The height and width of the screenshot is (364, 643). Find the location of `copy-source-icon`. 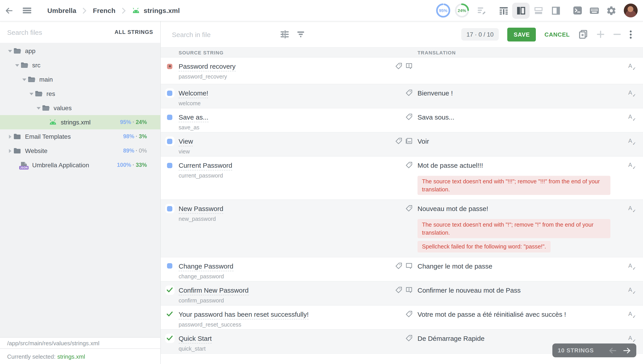

copy-source-icon is located at coordinates (583, 34).